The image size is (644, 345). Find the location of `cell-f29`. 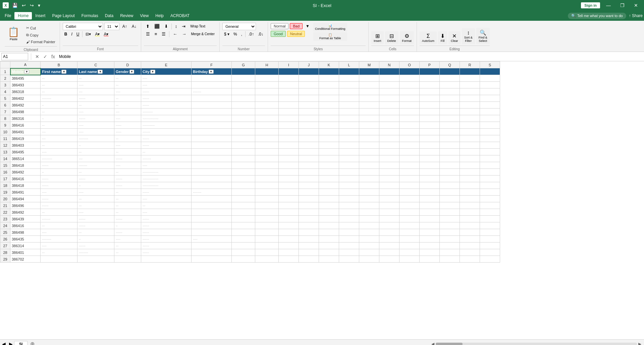

cell-f29 is located at coordinates (212, 259).